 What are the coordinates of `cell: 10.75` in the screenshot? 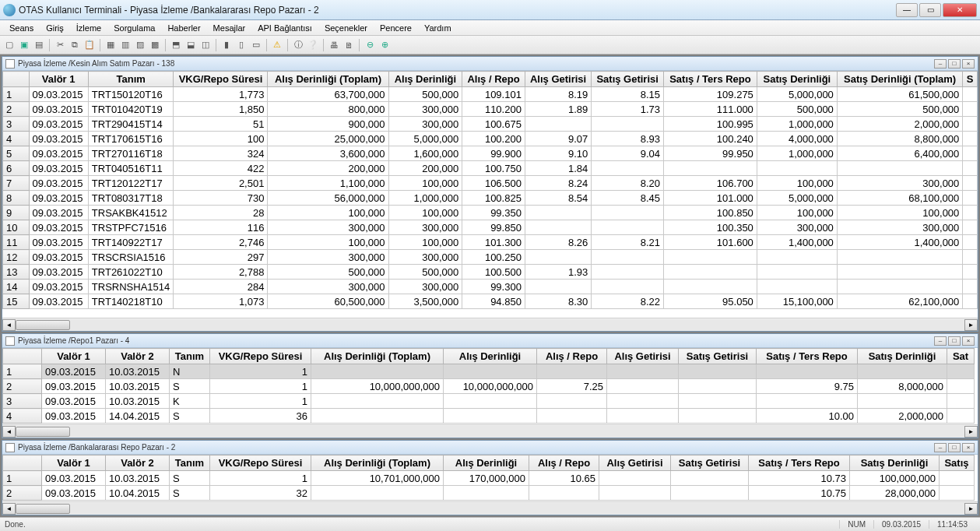 It's located at (799, 494).